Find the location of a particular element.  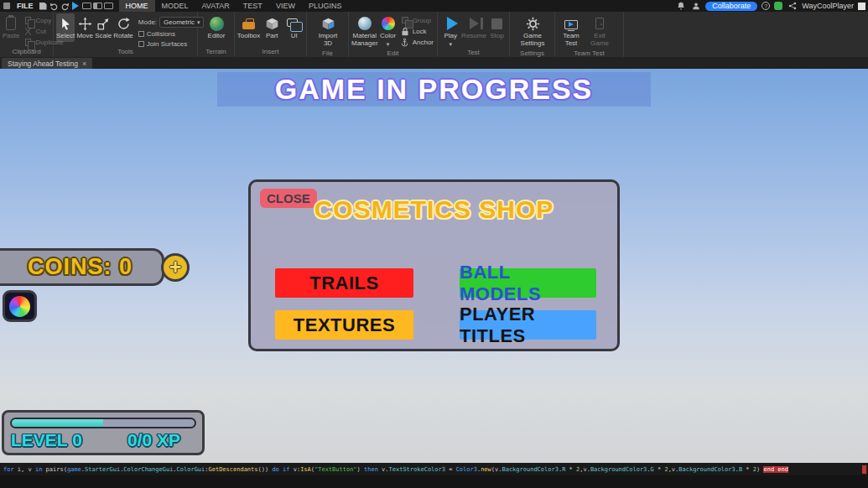

scale-tool-button: Scale is located at coordinates (103, 28).